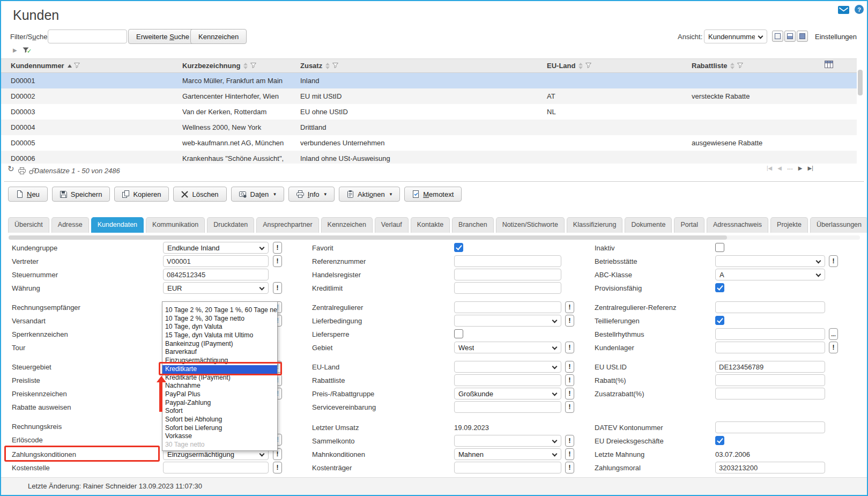 This screenshot has height=496, width=868. I want to click on eu-land-detail-button: !, so click(569, 367).